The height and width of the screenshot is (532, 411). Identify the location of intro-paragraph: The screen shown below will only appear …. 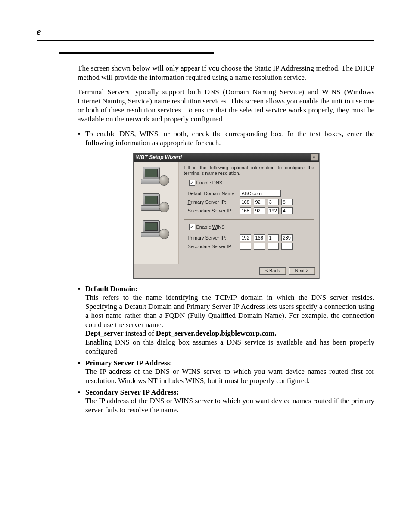
(226, 73).